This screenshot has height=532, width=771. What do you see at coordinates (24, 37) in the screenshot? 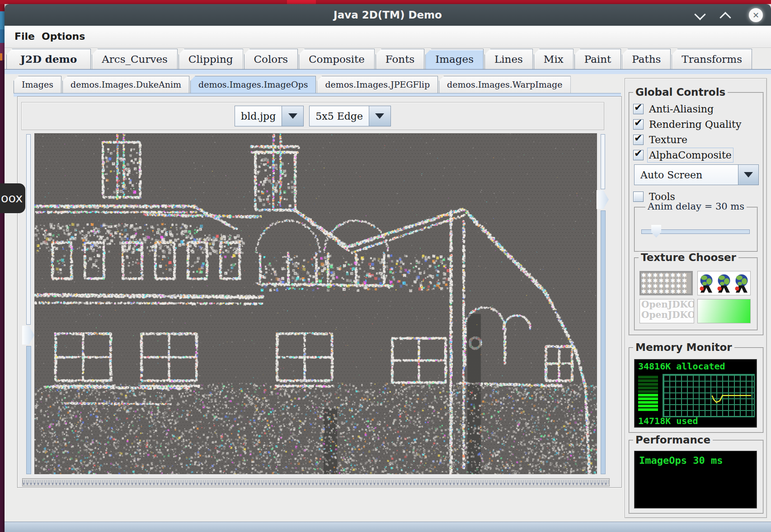
I see `menu-file: File` at bounding box center [24, 37].